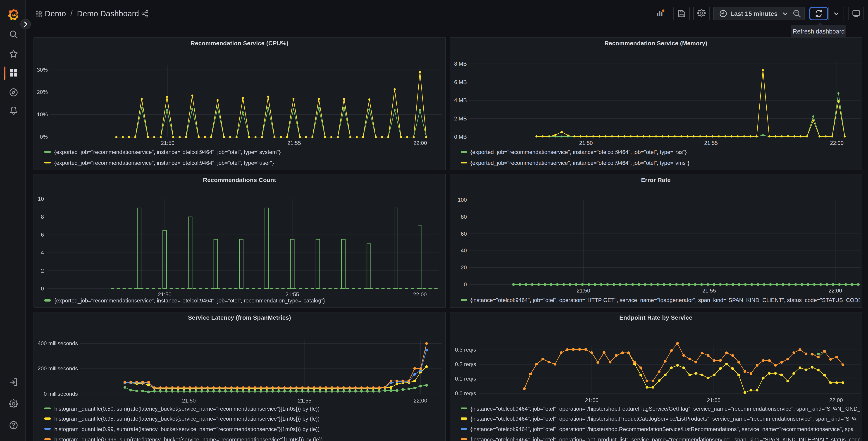 This screenshot has width=868, height=441. What do you see at coordinates (464, 251) in the screenshot?
I see `svg-text: 40` at bounding box center [464, 251].